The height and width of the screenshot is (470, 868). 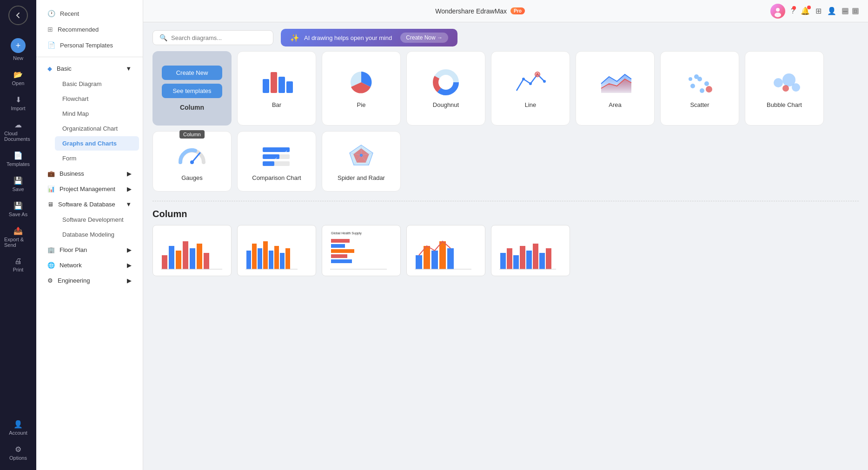 What do you see at coordinates (361, 178) in the screenshot?
I see `spider-card-label: Spider and Radar` at bounding box center [361, 178].